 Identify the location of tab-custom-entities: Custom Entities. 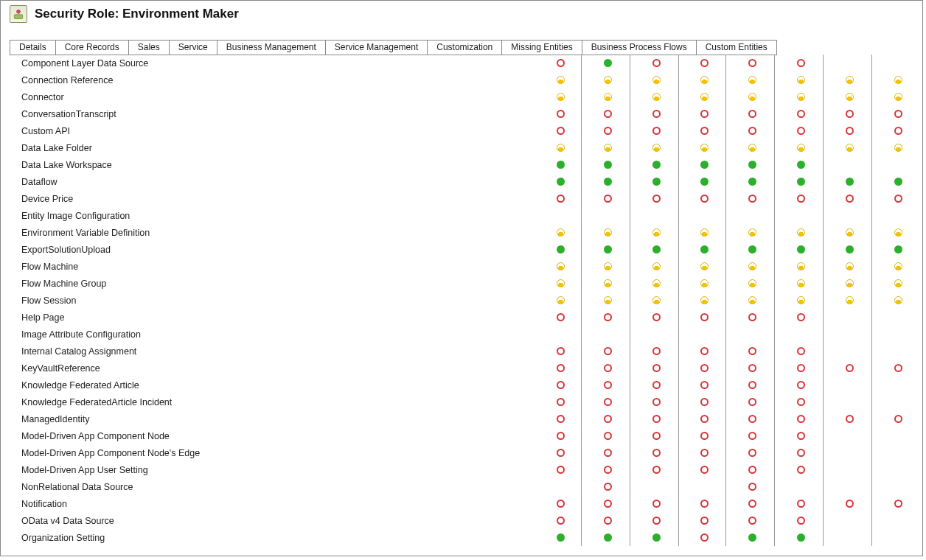
(737, 47).